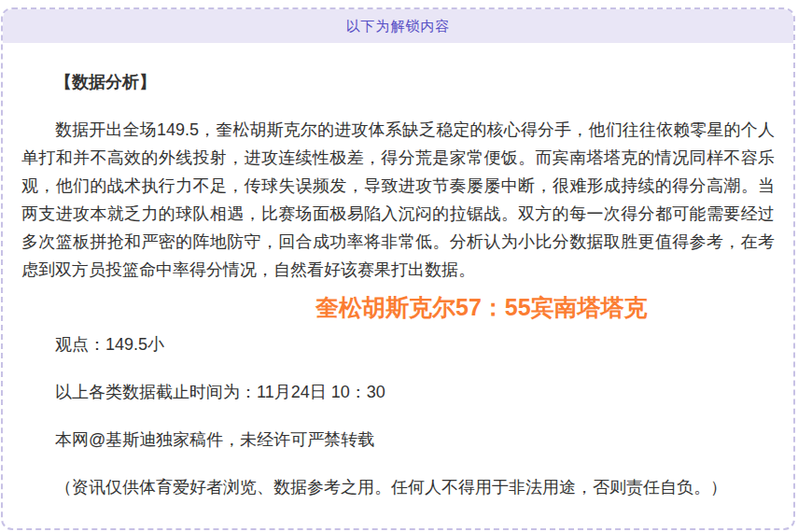  Describe the element at coordinates (398, 487) in the screenshot. I see `disclaimer-line: （资讯仅供体育爱好者浏览、数据参考之用。任何人不得用于非法用途，否则责任自负。）` at that location.